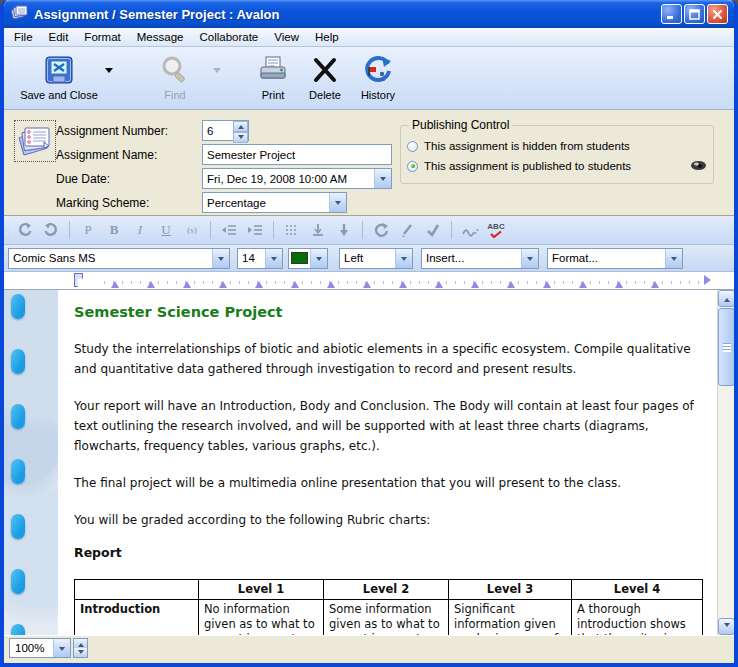  I want to click on text-color-swatch, so click(300, 258).